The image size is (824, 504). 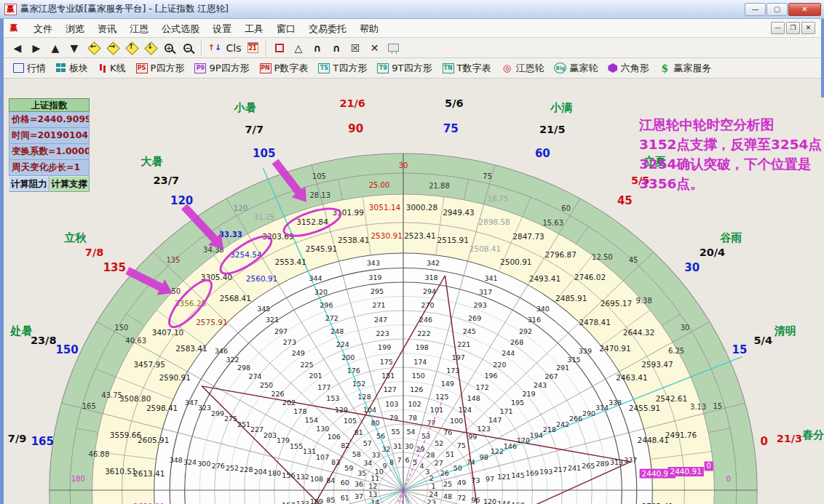 What do you see at coordinates (805, 9) in the screenshot?
I see `close-button: ✕` at bounding box center [805, 9].